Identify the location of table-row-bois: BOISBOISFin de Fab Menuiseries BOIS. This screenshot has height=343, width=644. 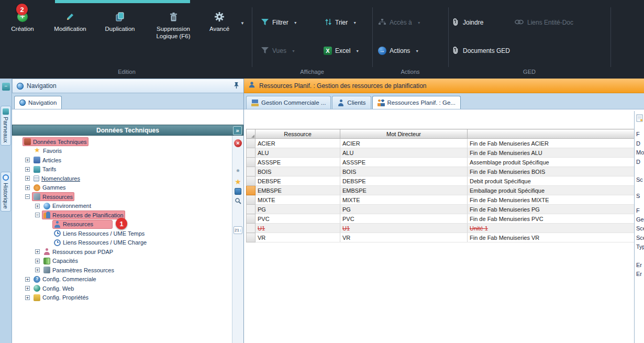
(441, 172).